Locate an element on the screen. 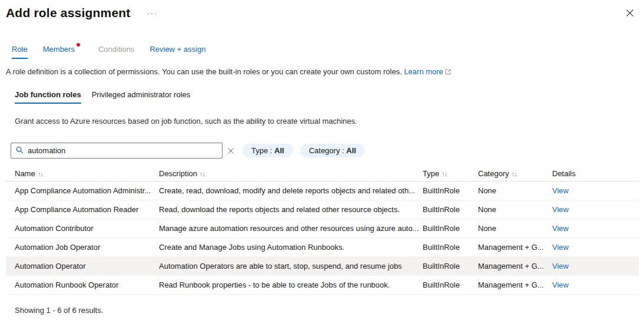 The height and width of the screenshot is (330, 644). role-description-cell: Create and Manage Jobs using Automation … is located at coordinates (291, 248).